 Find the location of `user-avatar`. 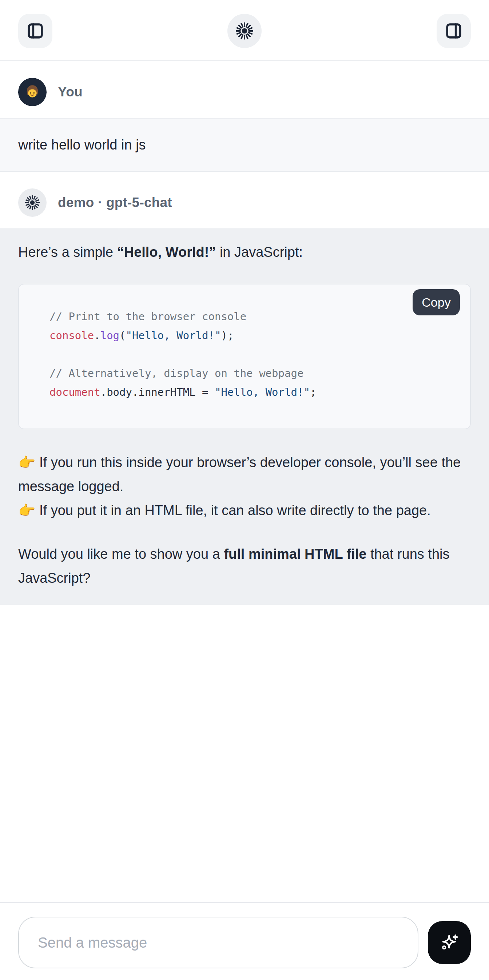

user-avatar is located at coordinates (32, 92).